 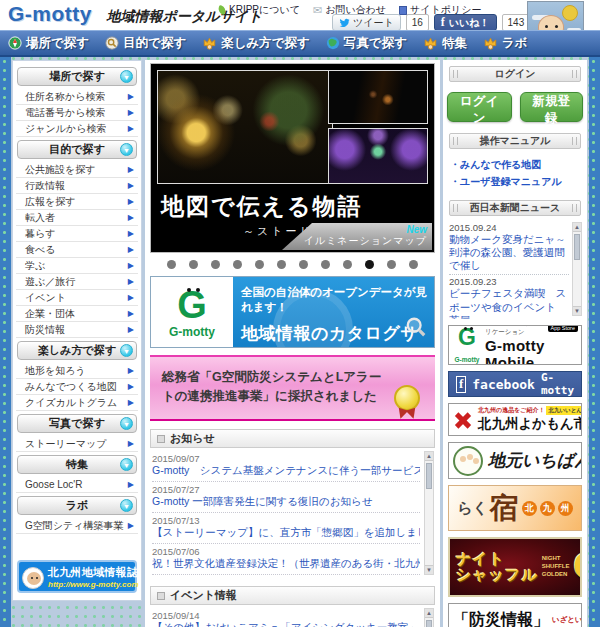 I want to click on sidebar-item: 公共施設を探す▶, so click(x=77, y=170).